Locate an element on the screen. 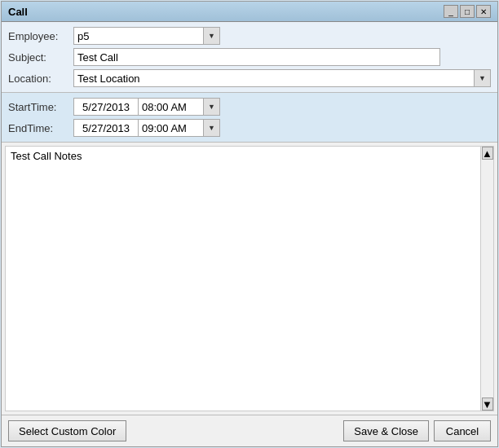  maximize-button: □ is located at coordinates (467, 11).